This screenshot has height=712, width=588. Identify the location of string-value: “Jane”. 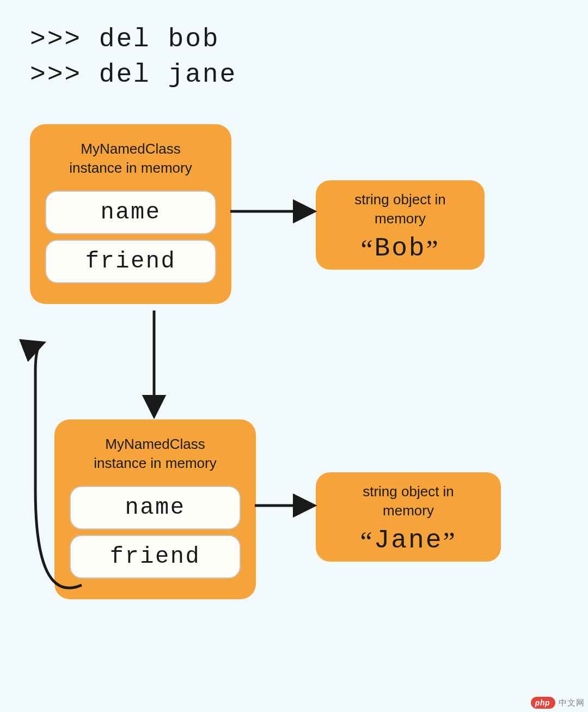
(408, 539).